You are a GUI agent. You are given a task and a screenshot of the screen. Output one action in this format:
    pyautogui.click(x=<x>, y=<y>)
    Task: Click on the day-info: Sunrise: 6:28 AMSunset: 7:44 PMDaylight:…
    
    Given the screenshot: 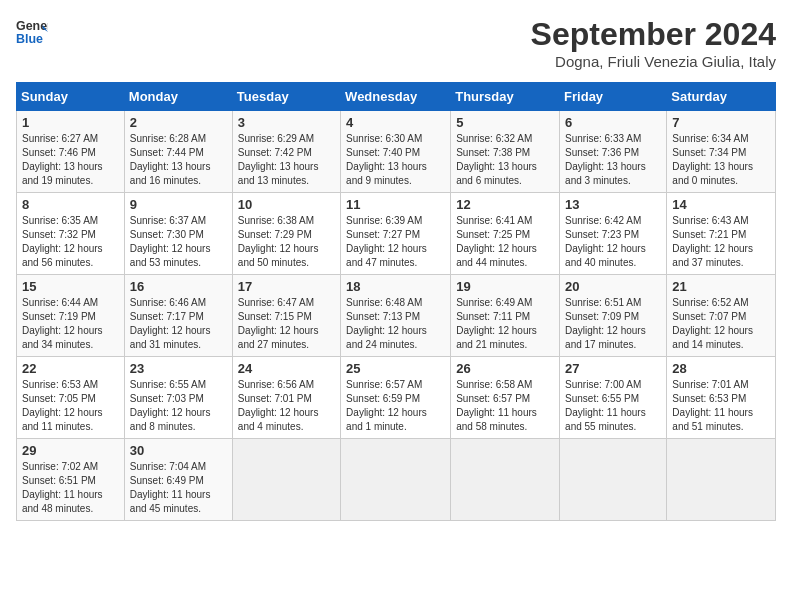 What is the action you would take?
    pyautogui.click(x=178, y=160)
    